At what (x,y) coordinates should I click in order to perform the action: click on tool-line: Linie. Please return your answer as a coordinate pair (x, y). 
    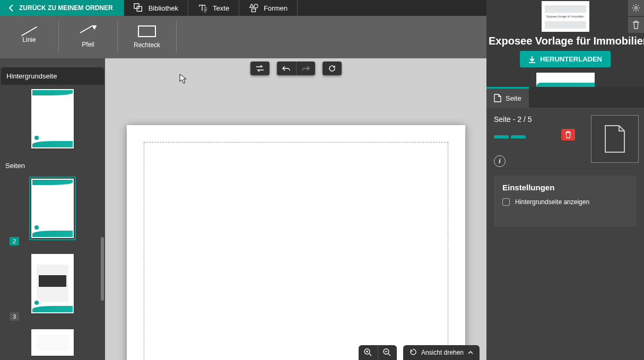
    Looking at the image, I should click on (29, 37).